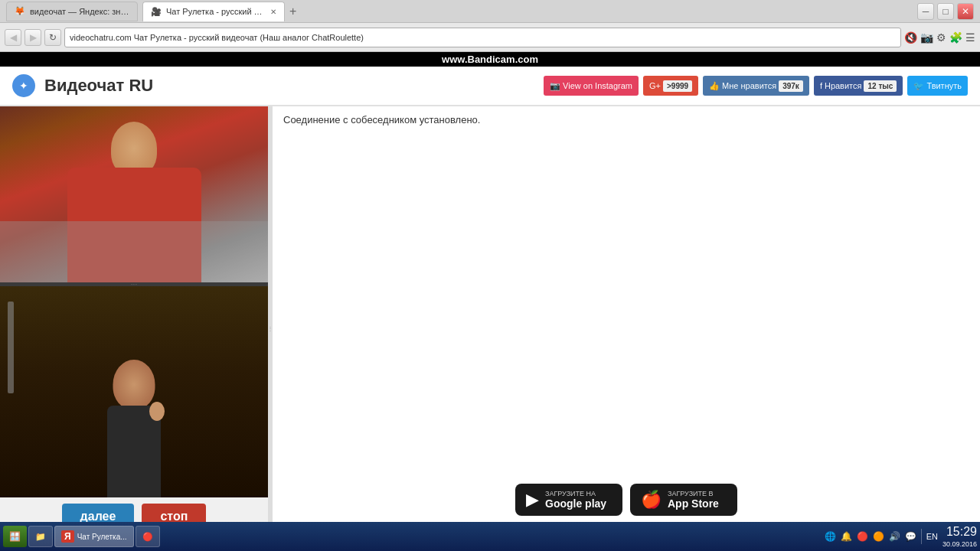 Image resolution: width=980 pixels, height=551 pixels. Describe the element at coordinates (15, 536) in the screenshot. I see `windows-icon: 🪟` at that location.